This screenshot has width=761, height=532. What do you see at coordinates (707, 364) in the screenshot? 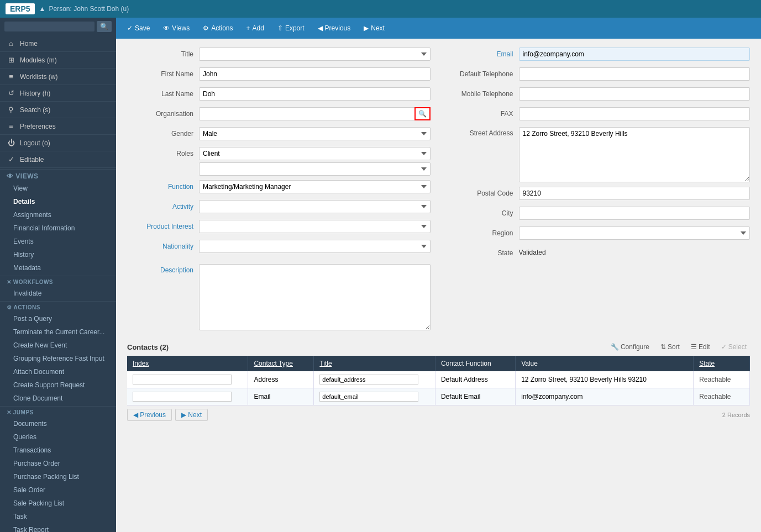
I see `col-state-link: State` at bounding box center [707, 364].